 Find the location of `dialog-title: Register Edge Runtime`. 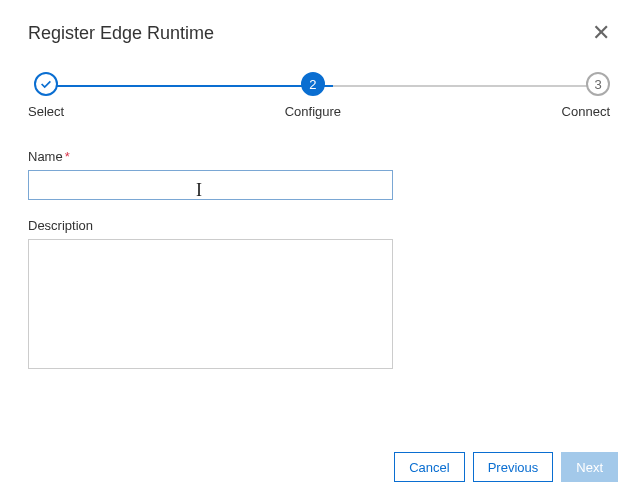

dialog-title: Register Edge Runtime is located at coordinates (121, 34).